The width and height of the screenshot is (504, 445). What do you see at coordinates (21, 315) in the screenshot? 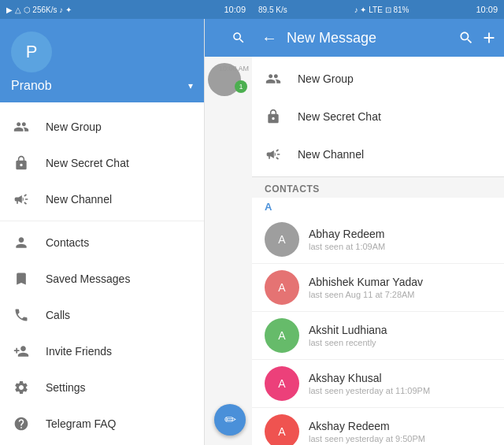
I see `phone-icon` at bounding box center [21, 315].